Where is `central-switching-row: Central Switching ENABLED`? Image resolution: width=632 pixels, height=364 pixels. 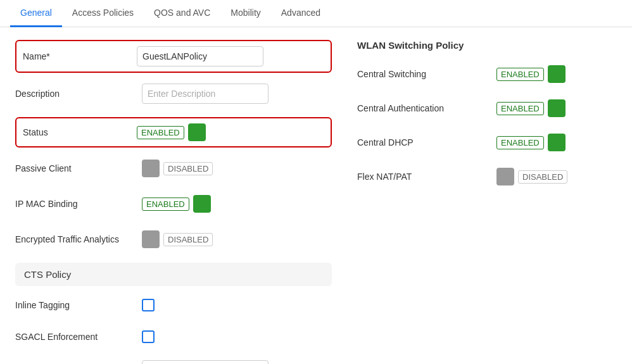 central-switching-row: Central Switching ENABLED is located at coordinates (484, 74).